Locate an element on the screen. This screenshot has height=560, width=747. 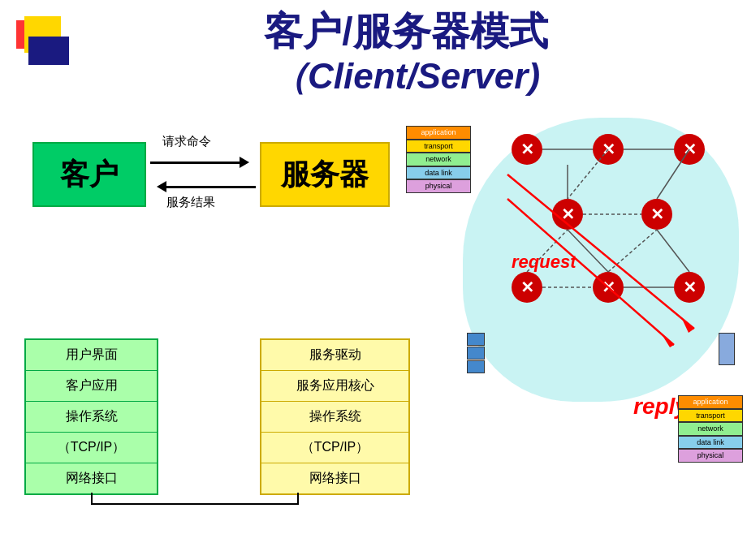
server-stack-row-5: 网络接口 is located at coordinates (335, 479).